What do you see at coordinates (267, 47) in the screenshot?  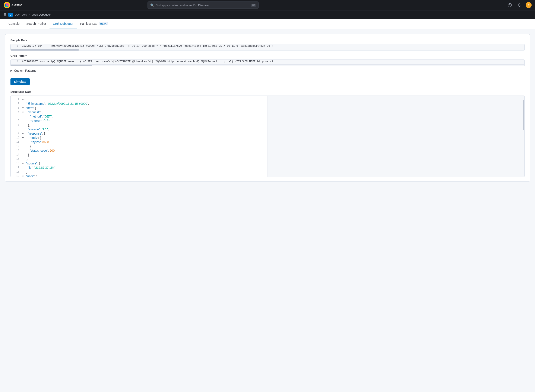 I see `sample-data-line: 1 212.87.37.154 - - [05/May/2099:16:21:1…` at bounding box center [267, 47].